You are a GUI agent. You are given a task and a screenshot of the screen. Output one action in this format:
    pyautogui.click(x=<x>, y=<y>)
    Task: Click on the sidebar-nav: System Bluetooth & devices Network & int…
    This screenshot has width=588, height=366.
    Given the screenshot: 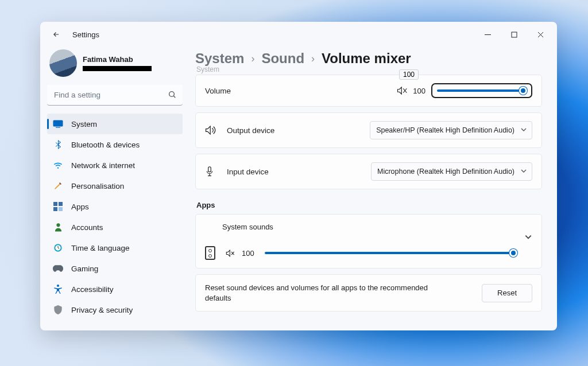 What is the action you would take?
    pyautogui.click(x=115, y=217)
    